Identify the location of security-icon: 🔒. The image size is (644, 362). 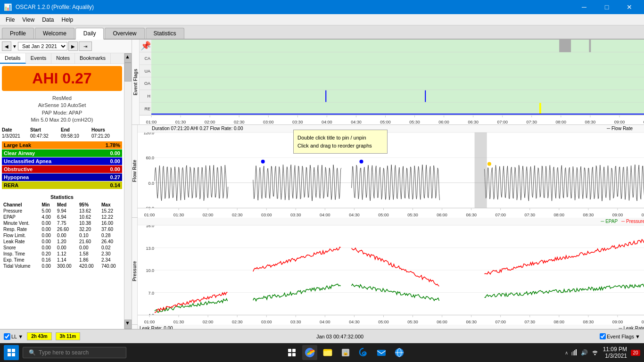
(346, 353).